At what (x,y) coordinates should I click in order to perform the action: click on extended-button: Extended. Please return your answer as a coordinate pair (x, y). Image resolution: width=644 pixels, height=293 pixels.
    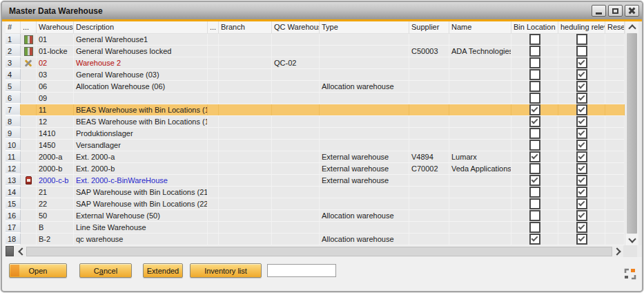
    Looking at the image, I should click on (163, 271).